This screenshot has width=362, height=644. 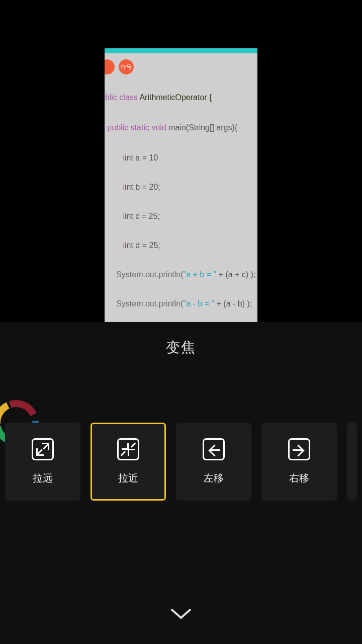 I want to click on contract-icon, so click(x=128, y=449).